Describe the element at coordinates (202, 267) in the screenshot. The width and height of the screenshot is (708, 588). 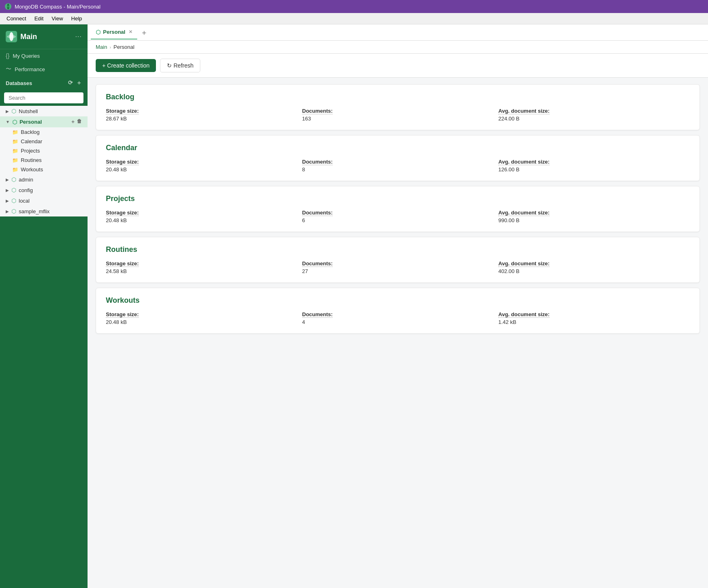
I see `stat-storage: Storage size: 24.58 kB` at that location.